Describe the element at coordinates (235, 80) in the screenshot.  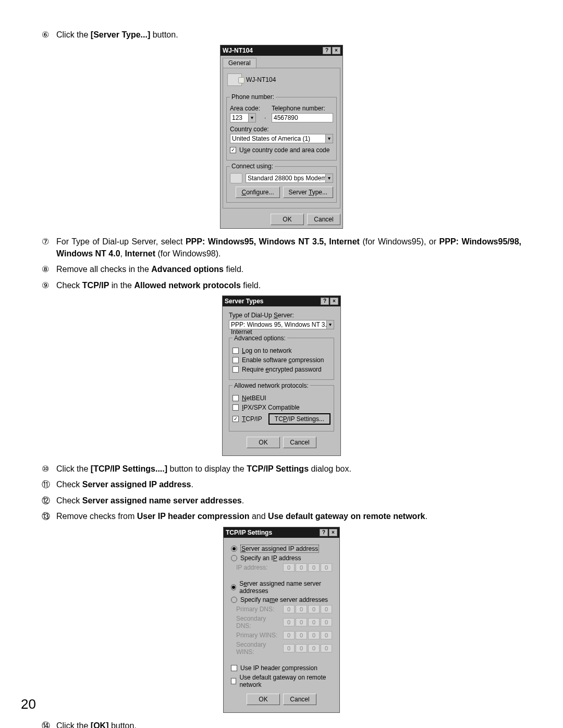
I see `connection-icon` at that location.